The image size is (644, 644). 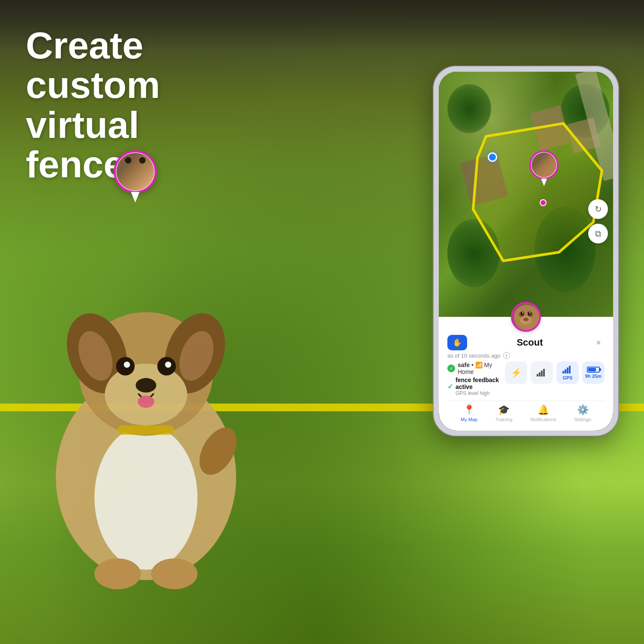 What do you see at coordinates (469, 419) in the screenshot?
I see `map-nav-label: My Map` at bounding box center [469, 419].